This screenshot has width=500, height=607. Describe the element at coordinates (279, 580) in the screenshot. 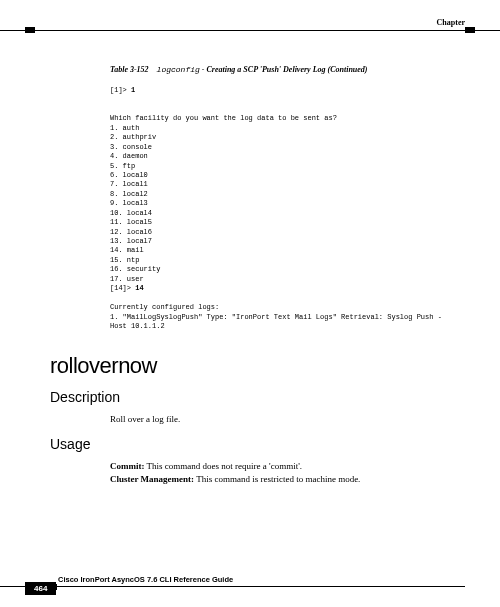

I see `footer-doc-title: Cisco IronPort AsyncOS 7.6 CLI Reference…` at that location.